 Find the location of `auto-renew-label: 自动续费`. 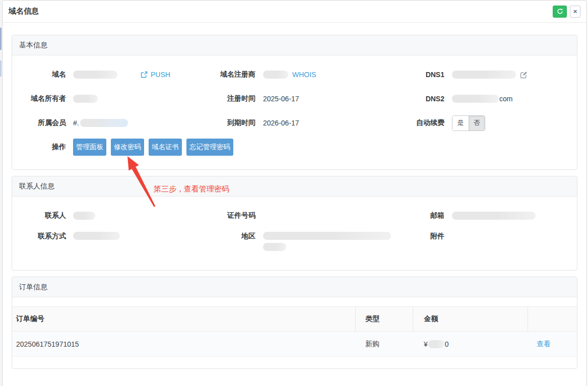

auto-renew-label: 自动续费 is located at coordinates (417, 123).